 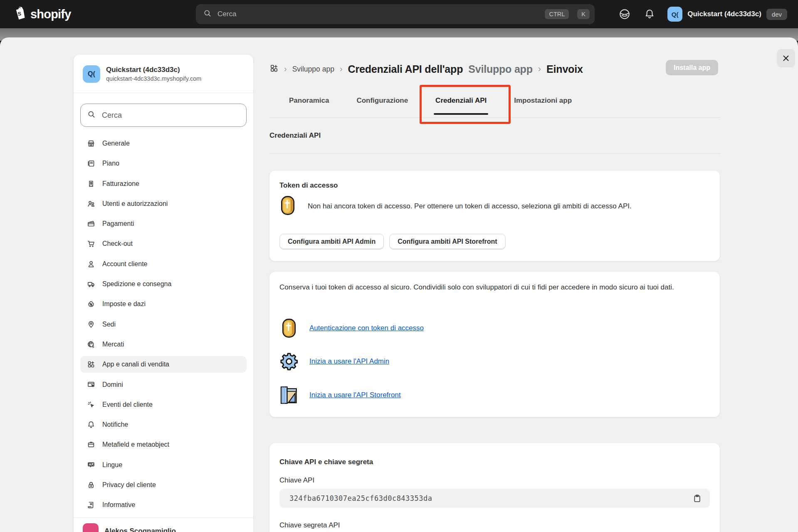 What do you see at coordinates (163, 93) in the screenshot?
I see `sidebar-divider` at bounding box center [163, 93].